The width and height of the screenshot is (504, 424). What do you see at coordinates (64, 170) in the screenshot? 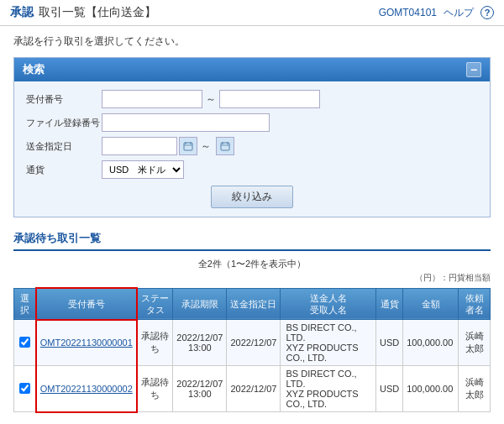
I see `currency-label: 通貨` at bounding box center [64, 170].